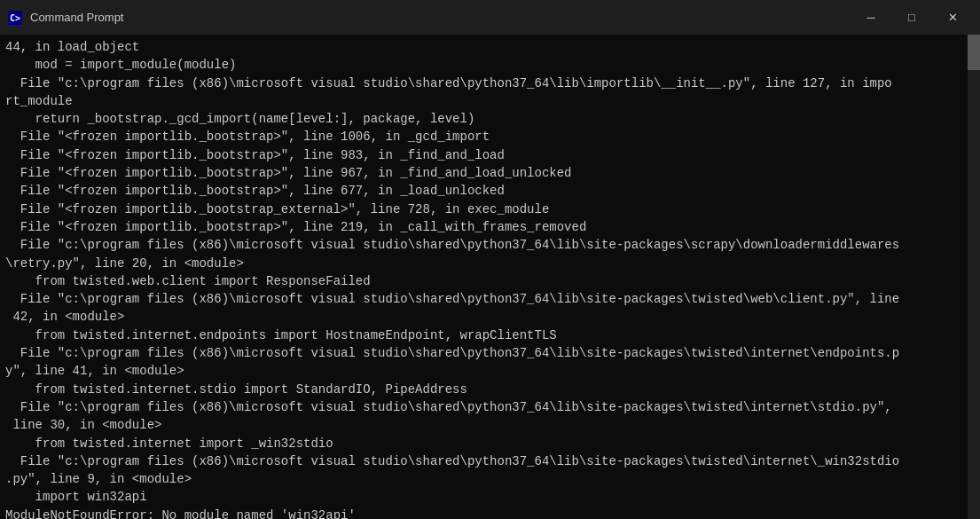 The image size is (980, 519). I want to click on scrollbar-thumb, so click(974, 52).